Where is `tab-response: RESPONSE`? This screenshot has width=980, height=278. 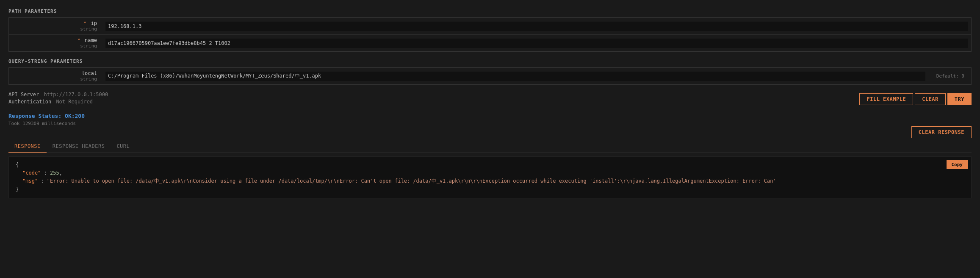 tab-response: RESPONSE is located at coordinates (28, 147).